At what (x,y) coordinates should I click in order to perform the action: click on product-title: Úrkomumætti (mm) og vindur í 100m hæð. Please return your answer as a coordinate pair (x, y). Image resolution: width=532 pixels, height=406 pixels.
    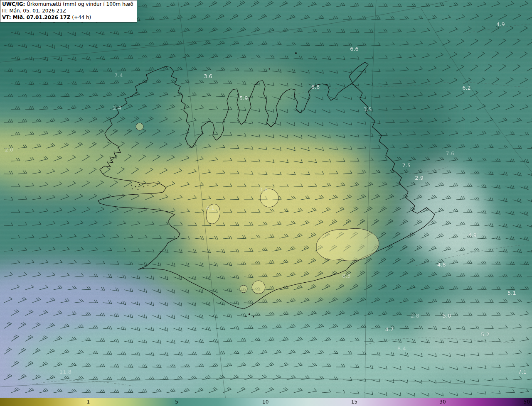
    Looking at the image, I should click on (80, 4).